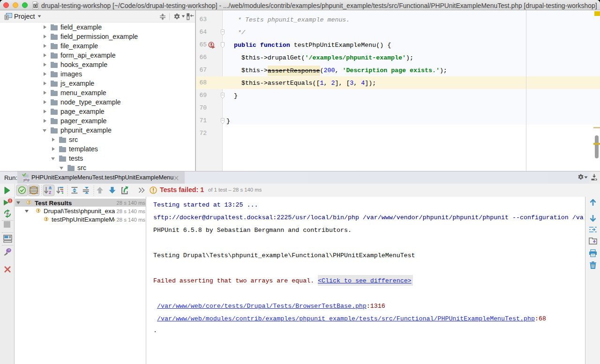 Image resolution: width=600 pixels, height=364 pixels. Describe the element at coordinates (50, 192) in the screenshot. I see `svg-text: z` at that location.